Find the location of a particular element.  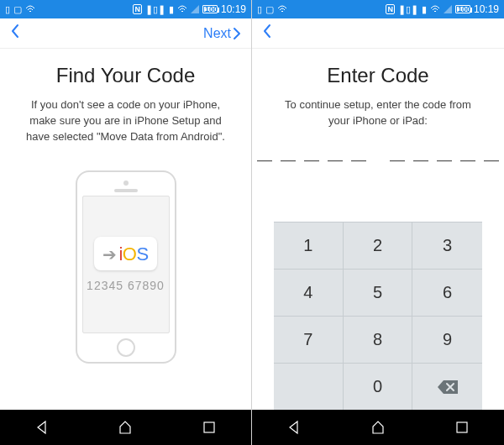

key-7: 7 is located at coordinates (309, 339).